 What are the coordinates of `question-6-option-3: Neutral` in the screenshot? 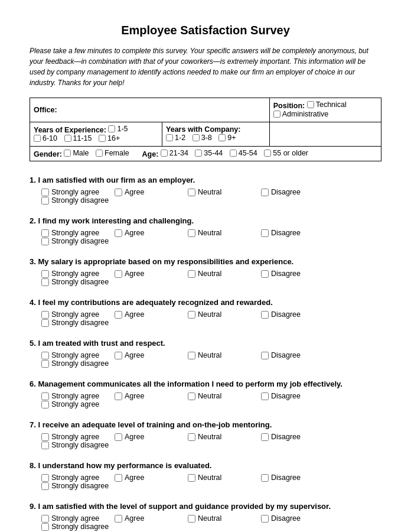 It's located at (223, 396).